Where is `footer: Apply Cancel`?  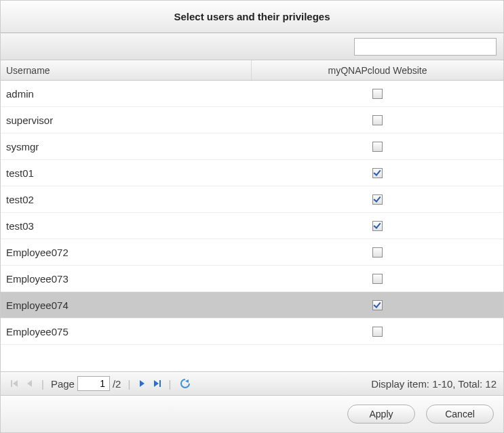
footer: Apply Cancel is located at coordinates (252, 414).